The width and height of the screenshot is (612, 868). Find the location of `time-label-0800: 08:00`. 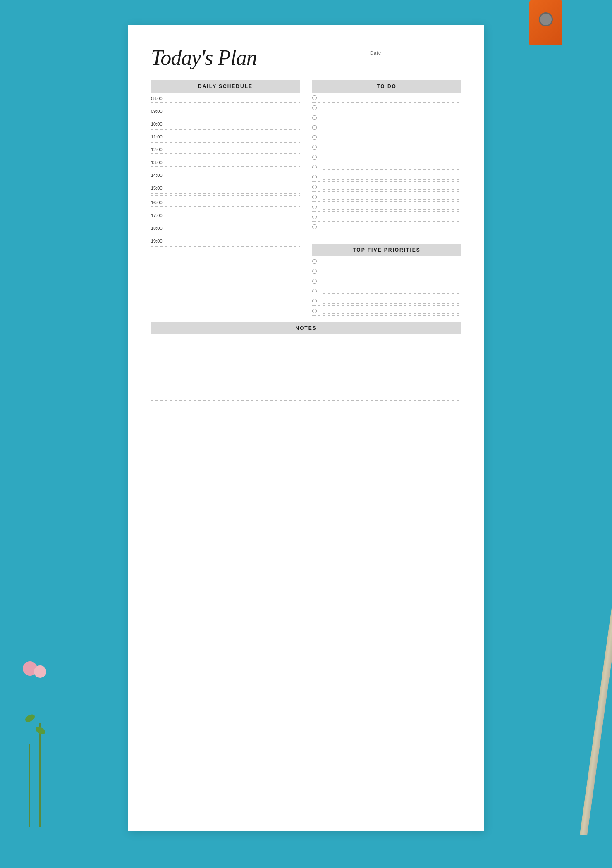

time-label-0800: 08:00 is located at coordinates (225, 98).